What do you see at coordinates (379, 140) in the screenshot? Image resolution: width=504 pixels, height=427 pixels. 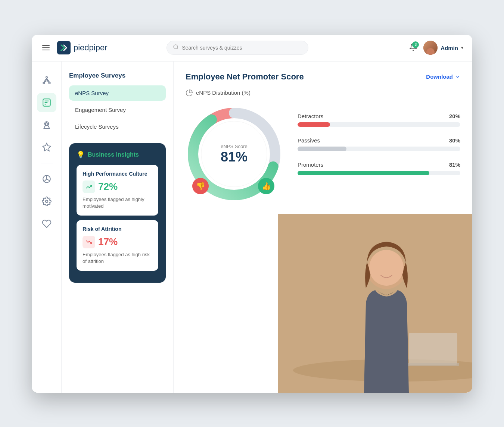 I see `legend-panel: Detractors 20% Passives 30%` at bounding box center [379, 140].